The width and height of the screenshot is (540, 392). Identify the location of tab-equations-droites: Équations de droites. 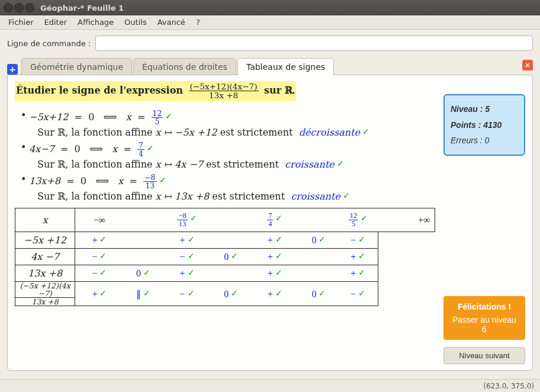
(185, 66).